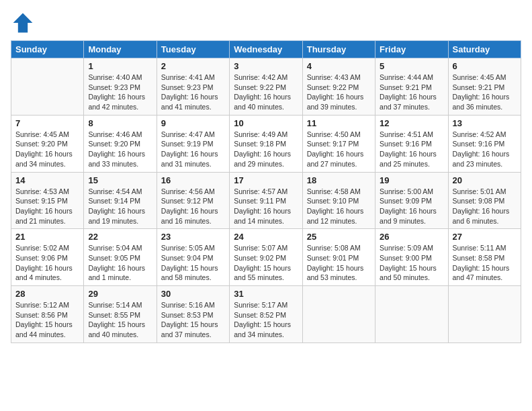 Image resolution: width=532 pixels, height=411 pixels. I want to click on logo-icon, so click(23, 23).